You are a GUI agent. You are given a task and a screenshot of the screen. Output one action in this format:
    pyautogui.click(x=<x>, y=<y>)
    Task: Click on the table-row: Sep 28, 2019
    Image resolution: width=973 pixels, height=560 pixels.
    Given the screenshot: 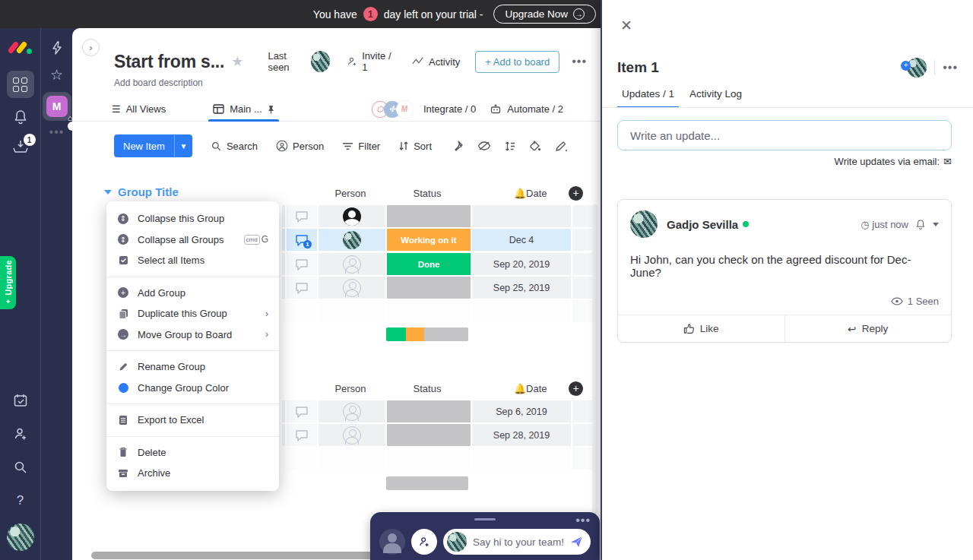 What is the action you would take?
    pyautogui.click(x=437, y=435)
    